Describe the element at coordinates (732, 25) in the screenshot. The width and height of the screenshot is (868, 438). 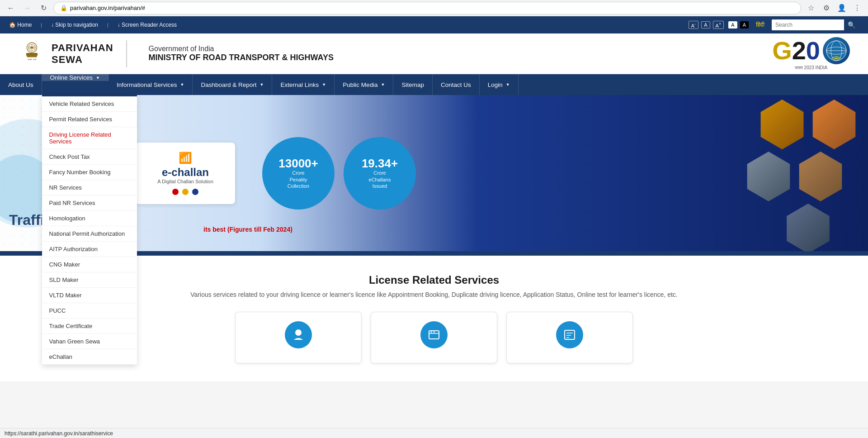
I see `font-contrast-btn: A` at that location.